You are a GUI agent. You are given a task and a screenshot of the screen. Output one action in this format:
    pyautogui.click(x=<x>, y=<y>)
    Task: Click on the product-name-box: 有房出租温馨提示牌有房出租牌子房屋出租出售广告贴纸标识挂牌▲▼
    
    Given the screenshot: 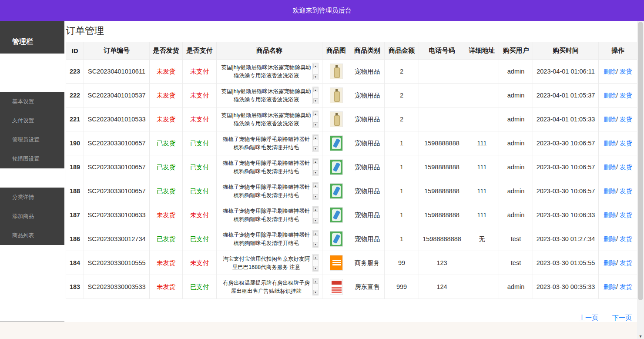 What is the action you would take?
    pyautogui.click(x=269, y=287)
    